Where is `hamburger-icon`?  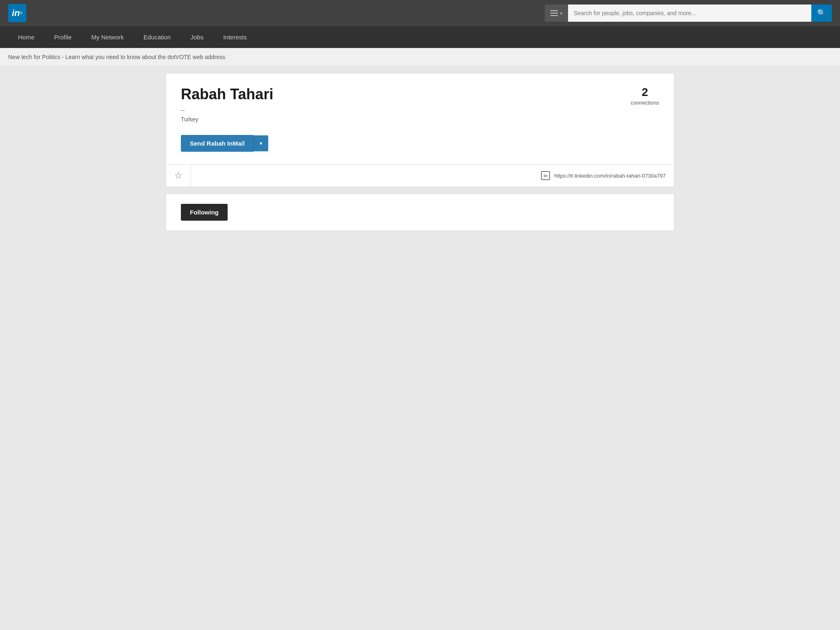 hamburger-icon is located at coordinates (554, 13).